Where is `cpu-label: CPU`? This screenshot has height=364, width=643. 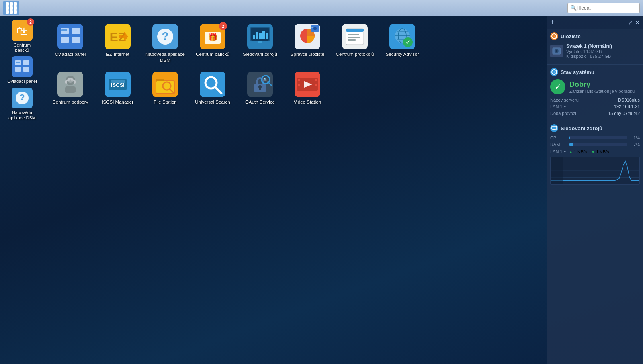
cpu-label: CPU is located at coordinates (559, 138).